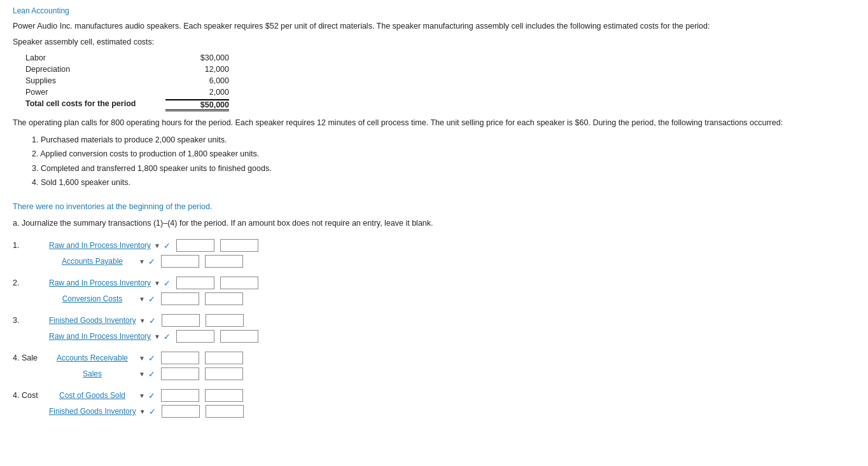 This screenshot has width=868, height=466. Describe the element at coordinates (142, 395) in the screenshot. I see `dropdown-arrow-4-cost-debit: ▼` at that location.